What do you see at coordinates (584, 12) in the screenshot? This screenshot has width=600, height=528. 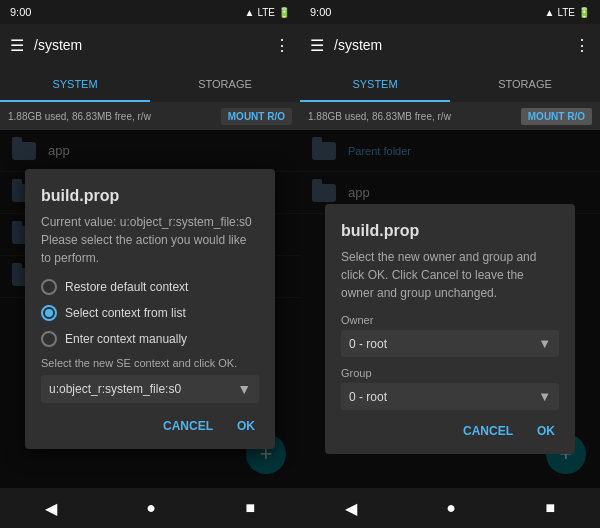 I see `battery-icon-right: 🔋` at bounding box center [584, 12].